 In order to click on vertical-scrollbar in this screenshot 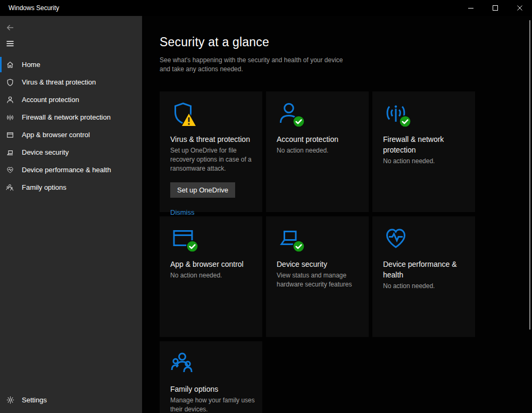, I will do `click(530, 175)`.